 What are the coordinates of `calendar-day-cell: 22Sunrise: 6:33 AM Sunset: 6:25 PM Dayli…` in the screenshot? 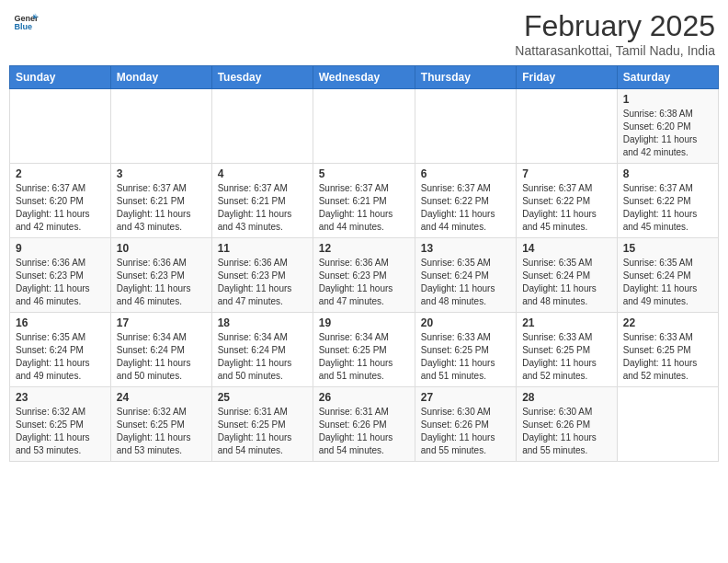 It's located at (667, 350).